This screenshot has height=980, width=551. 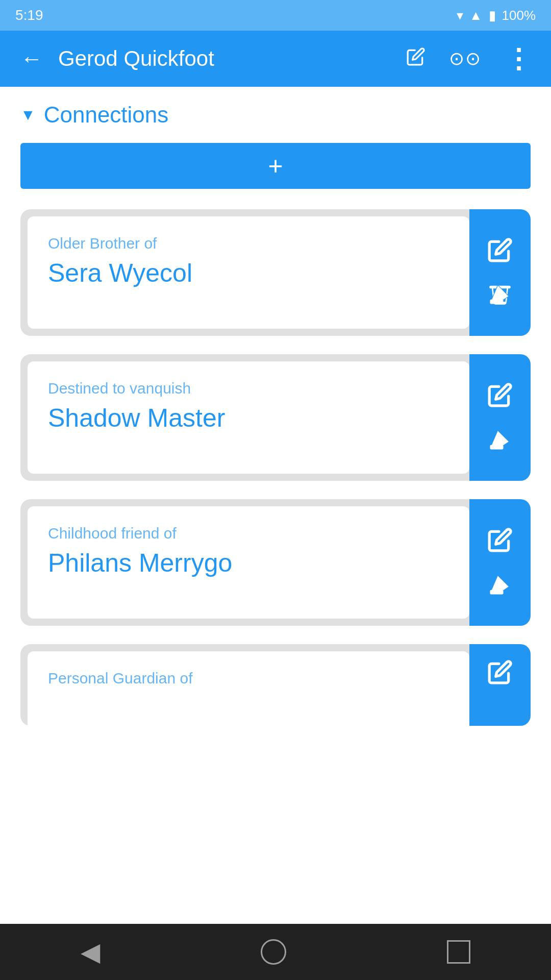 I want to click on connection-card-inner: Childhood friend of Philans Merrygo, so click(x=248, y=562).